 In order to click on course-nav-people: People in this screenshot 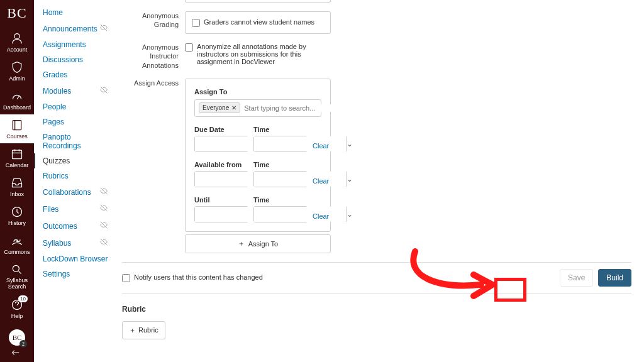, I will do `click(75, 107)`.